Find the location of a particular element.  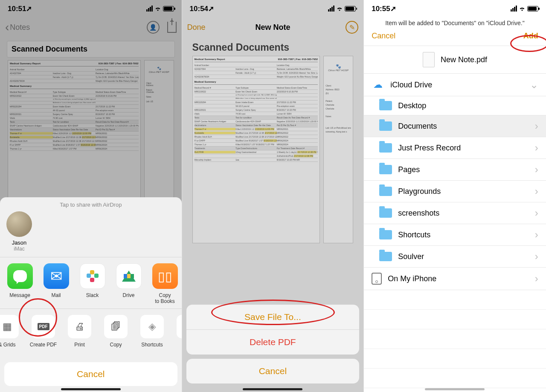

device-icon is located at coordinates (377, 279).